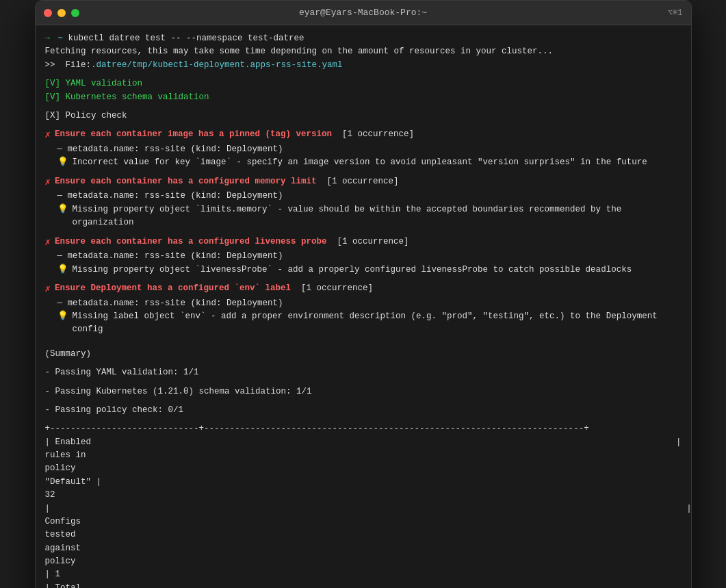 This screenshot has width=726, height=588. What do you see at coordinates (363, 355) in the screenshot?
I see `summary-header-line: (Summary)` at bounding box center [363, 355].